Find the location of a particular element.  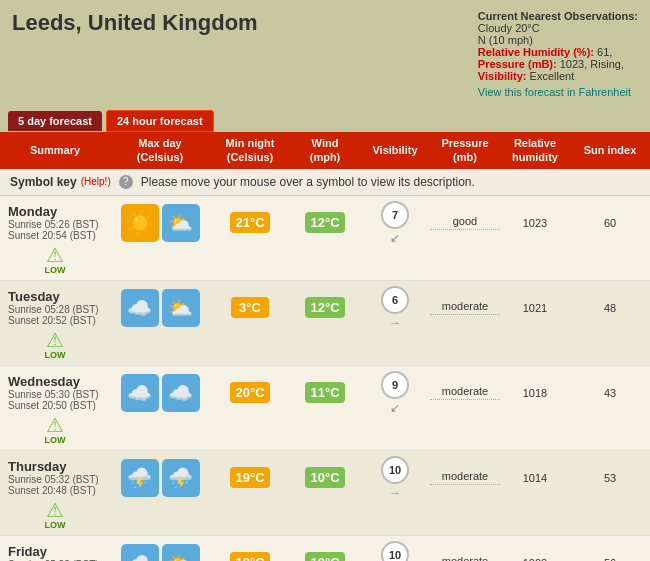

day-sunrise: Sunrise 05:30 (BST) is located at coordinates (59, 394).